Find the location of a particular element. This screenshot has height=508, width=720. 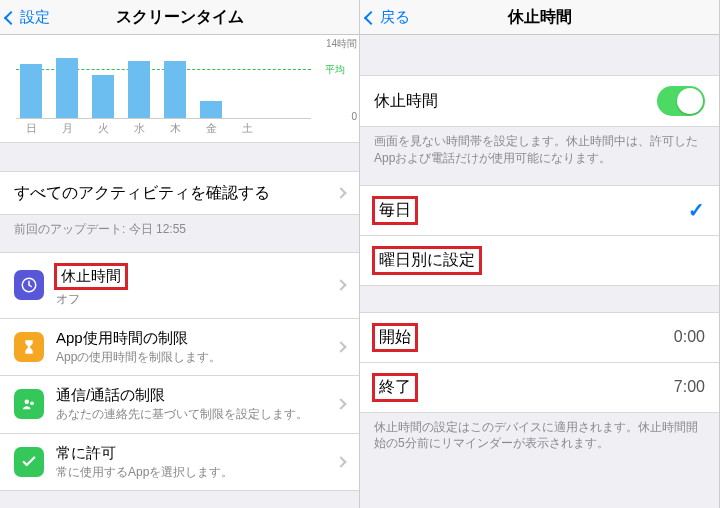

communication-title: 通信/通話の制限 is located at coordinates (192, 396).